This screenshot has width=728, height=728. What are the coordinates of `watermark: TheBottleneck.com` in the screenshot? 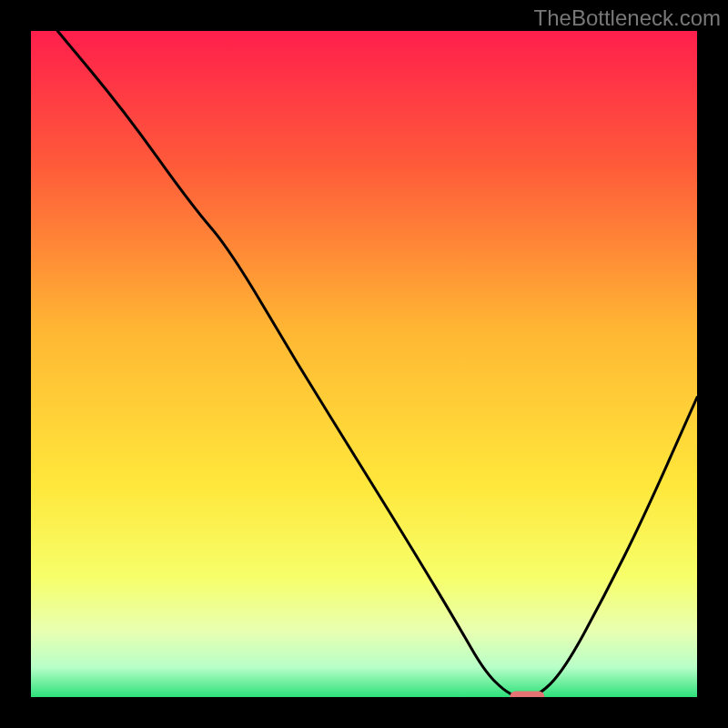 It's located at (628, 18).